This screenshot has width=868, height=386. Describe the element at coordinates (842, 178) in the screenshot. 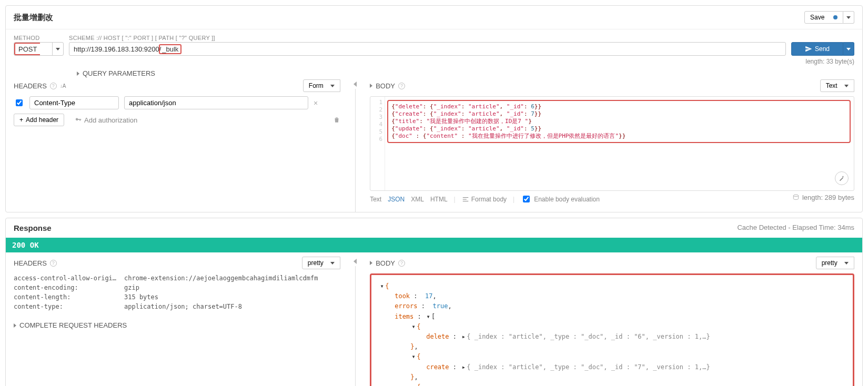

I see `magic-wand-button` at that location.